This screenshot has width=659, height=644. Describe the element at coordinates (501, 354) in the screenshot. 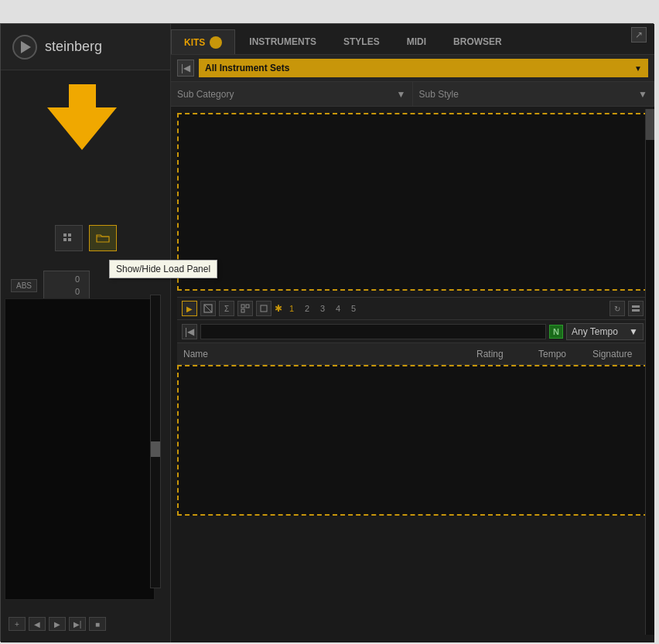

I see `col-rating-header: Rating` at that location.